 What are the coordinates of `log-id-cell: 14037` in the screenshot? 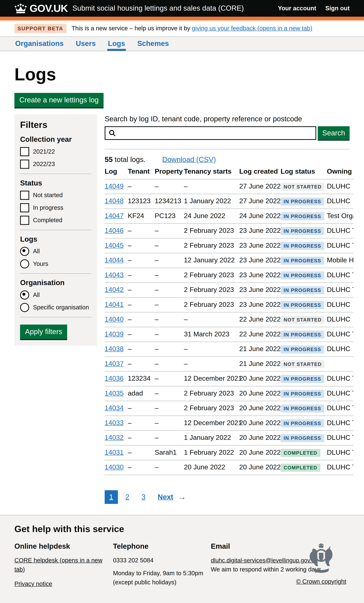 It's located at (116, 364).